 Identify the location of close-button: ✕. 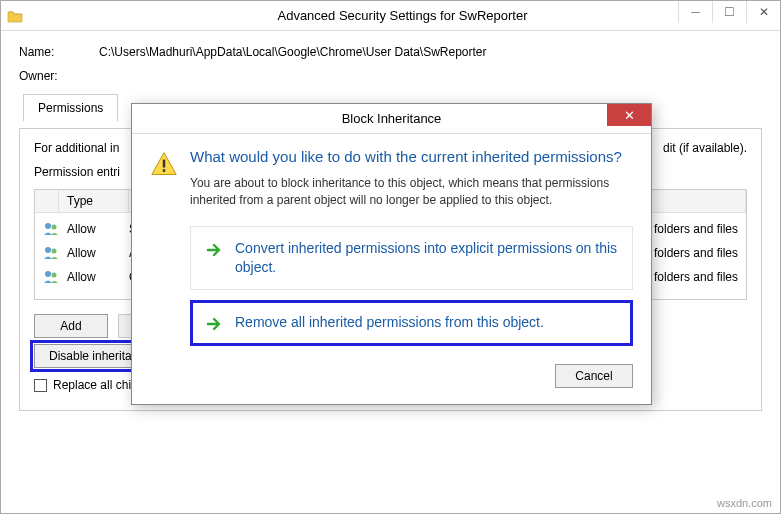
(763, 12).